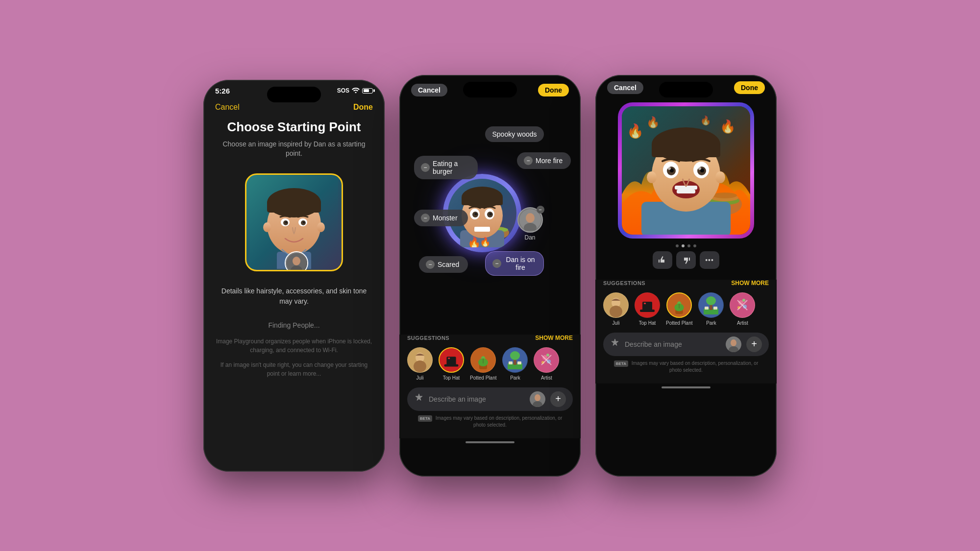 The width and height of the screenshot is (980, 551). Describe the element at coordinates (429, 90) in the screenshot. I see `cancel-btn-2: Cancel` at that location.